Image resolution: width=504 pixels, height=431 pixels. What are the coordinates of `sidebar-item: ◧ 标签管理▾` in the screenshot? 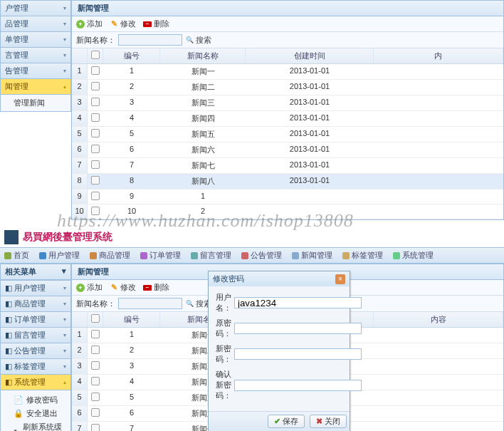 It's located at (36, 367).